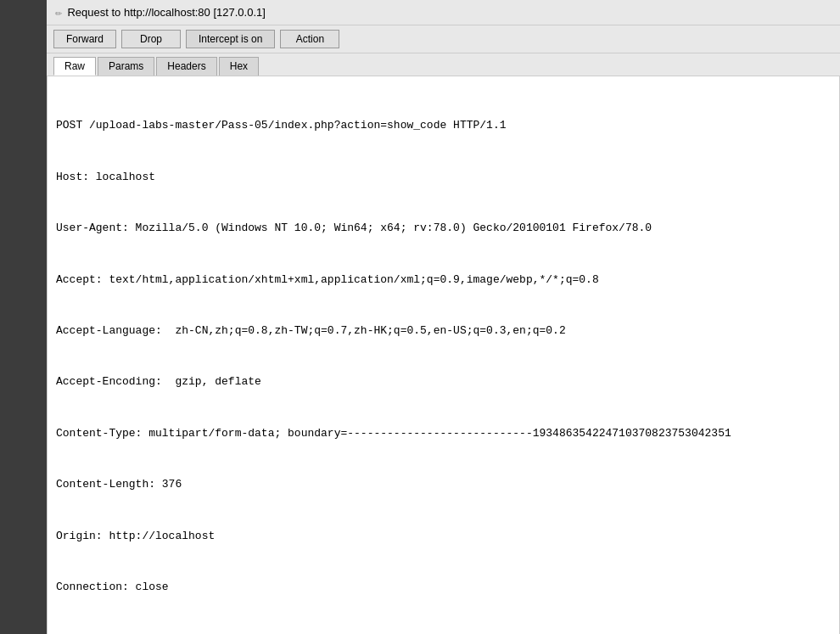 The image size is (840, 634). I want to click on request-line-5: Accept-Language: zh-CN,zh;q=0.8,zh-TW;q=…, so click(443, 331).